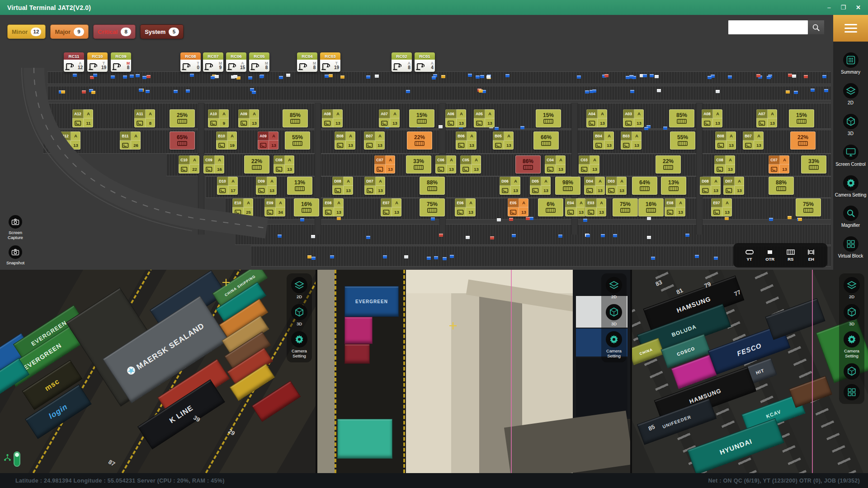  What do you see at coordinates (589, 164) in the screenshot?
I see `yard-block-tile-c03: C03 A 13` at bounding box center [589, 164].